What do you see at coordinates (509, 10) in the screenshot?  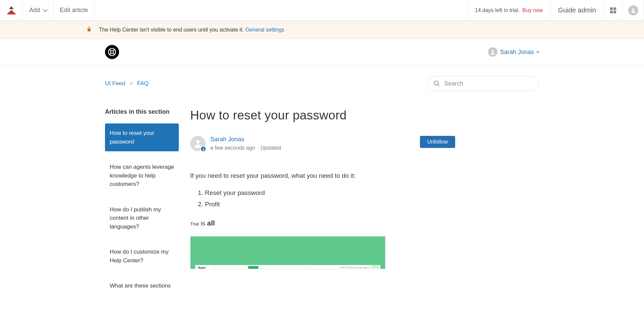 I see `trial-info: 14 days left in trial. Buy now` at bounding box center [509, 10].